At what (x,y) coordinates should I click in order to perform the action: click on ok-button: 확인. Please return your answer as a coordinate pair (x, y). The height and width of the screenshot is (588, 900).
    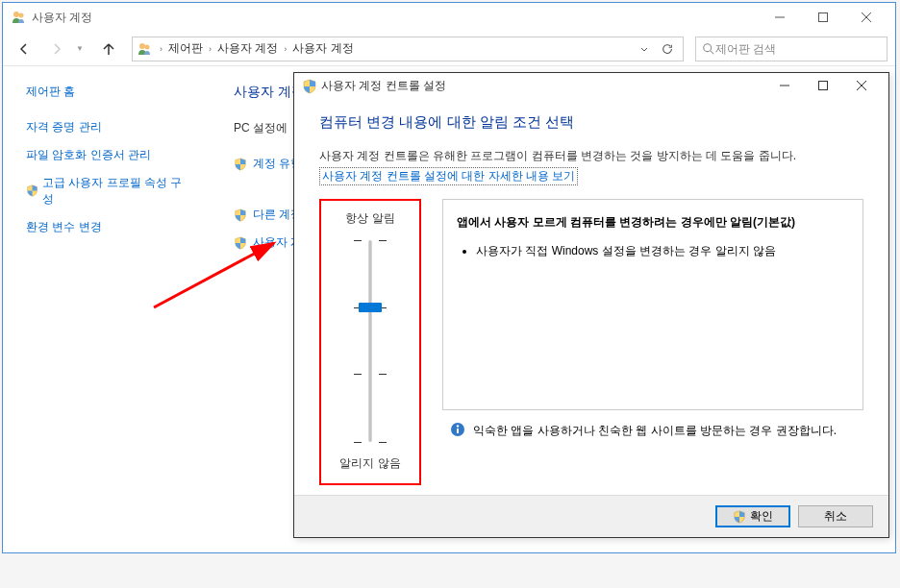
    Looking at the image, I should click on (753, 517).